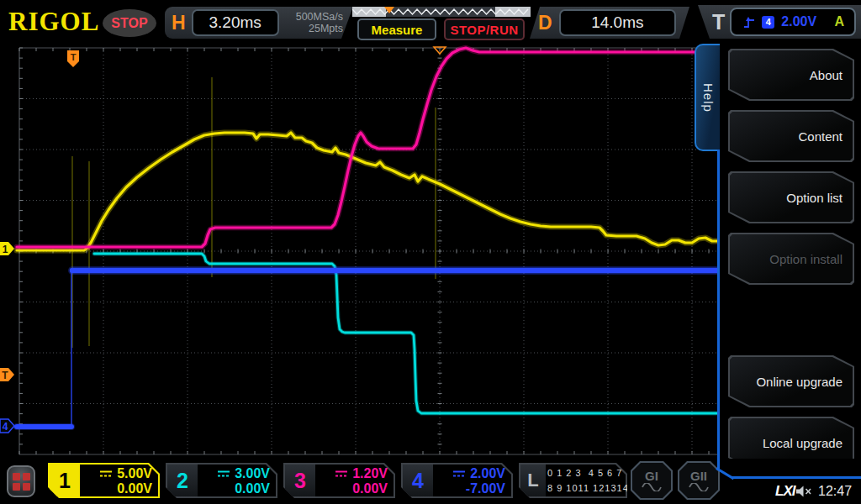 The height and width of the screenshot is (504, 861). What do you see at coordinates (545, 24) in the screenshot?
I see `d-badge: D` at bounding box center [545, 24].